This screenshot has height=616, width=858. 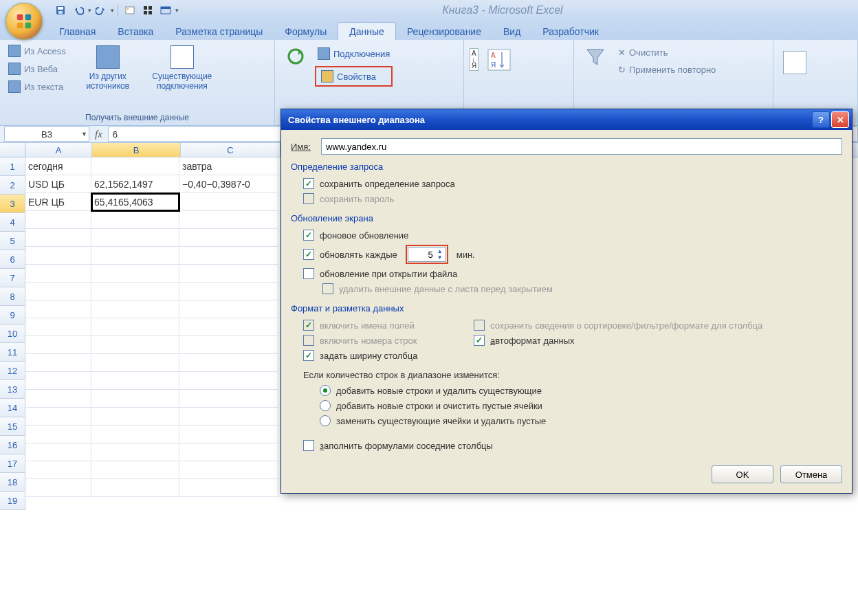 What do you see at coordinates (135, 417) in the screenshot?
I see `cell-B15` at bounding box center [135, 417].